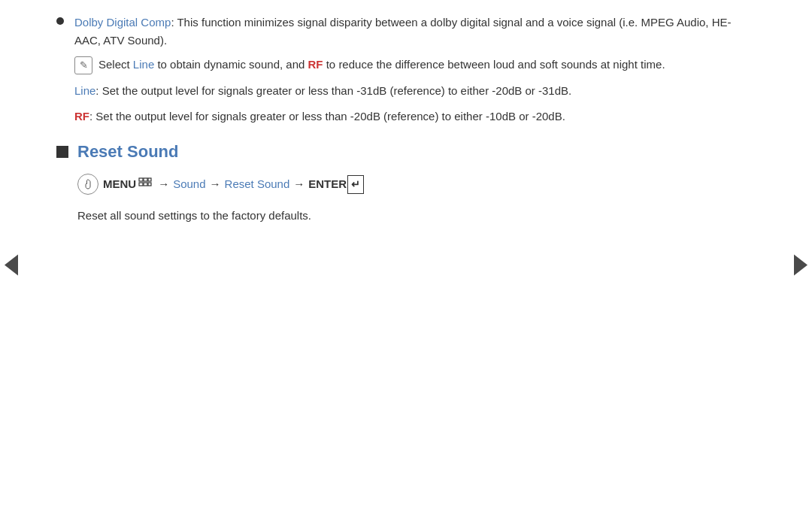  Describe the element at coordinates (128, 152) in the screenshot. I see `reset-sound-title: Reset Sound` at that location.